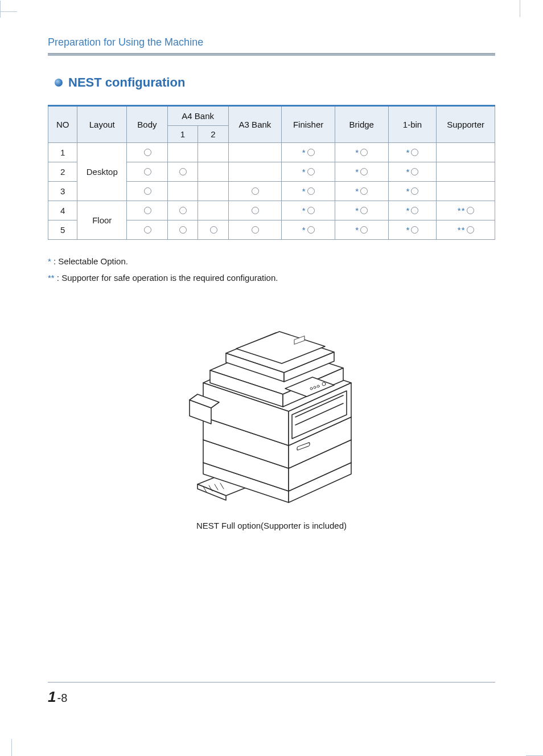 The height and width of the screenshot is (756, 543). What do you see at coordinates (255, 124) in the screenshot?
I see `th-a3bank: A3 Bank` at bounding box center [255, 124].